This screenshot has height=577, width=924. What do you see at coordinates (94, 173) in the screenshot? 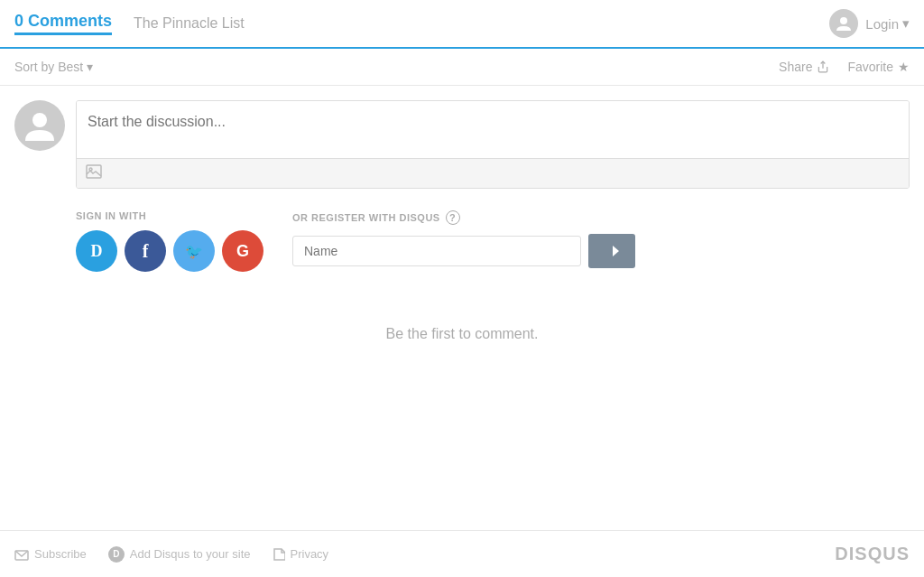
I see `image-icon` at bounding box center [94, 173].